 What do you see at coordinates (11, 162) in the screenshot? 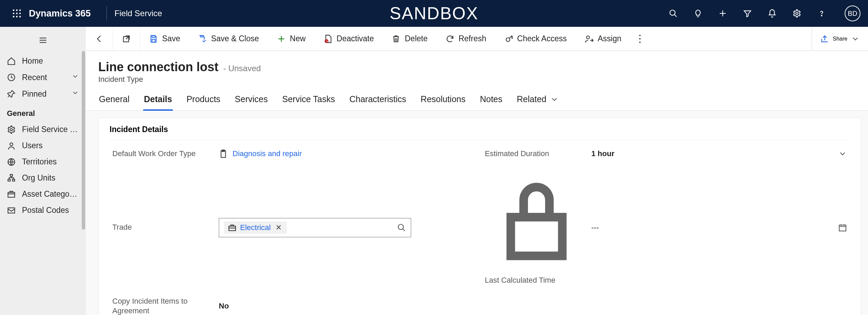
I see `globe-icon` at bounding box center [11, 162].